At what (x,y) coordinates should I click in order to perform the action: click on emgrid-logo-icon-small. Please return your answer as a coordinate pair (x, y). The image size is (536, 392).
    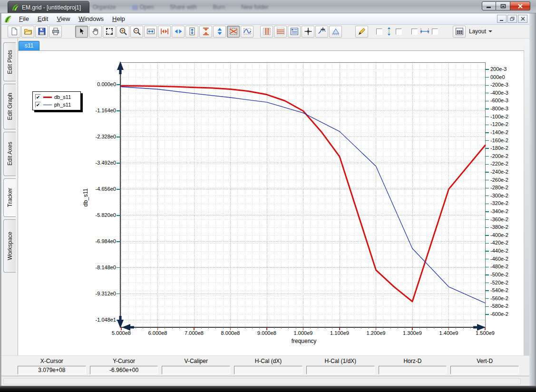
    Looking at the image, I should click on (8, 19).